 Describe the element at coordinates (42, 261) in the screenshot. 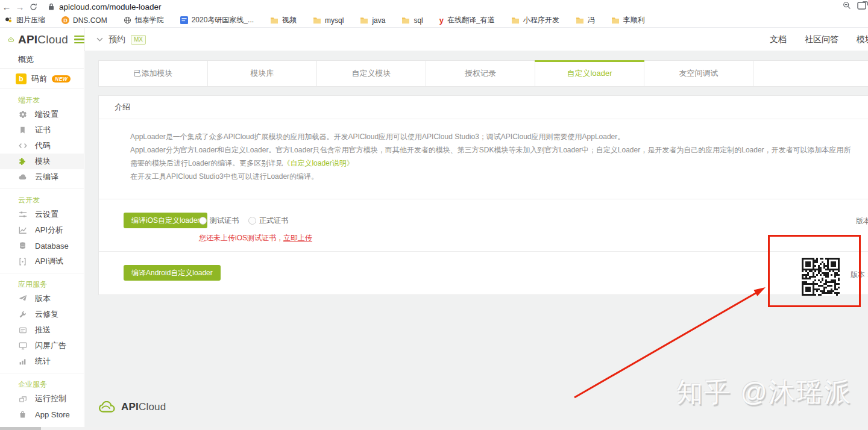

I see `sidebar-item-api-debug: API调试` at that location.